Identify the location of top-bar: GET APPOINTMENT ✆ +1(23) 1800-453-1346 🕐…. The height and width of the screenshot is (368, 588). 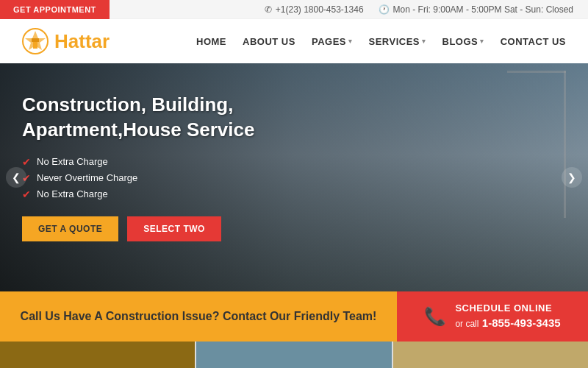
(294, 10).